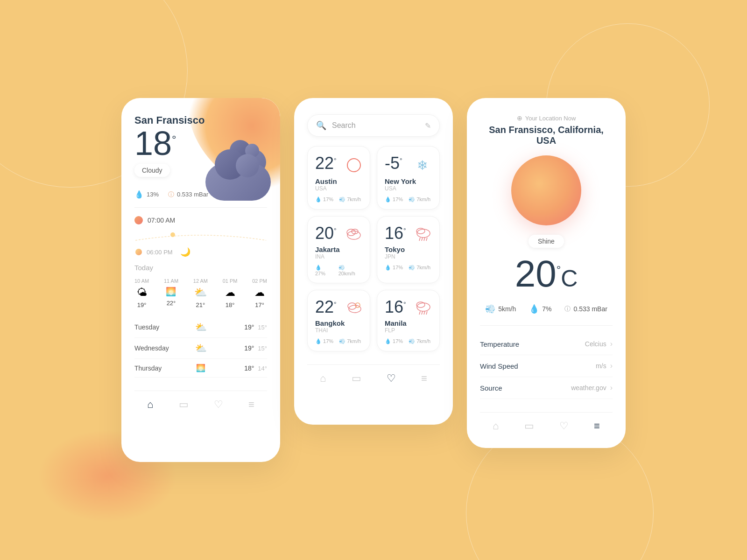 The height and width of the screenshot is (560, 747). What do you see at coordinates (188, 195) in the screenshot?
I see `pressure-stat: ⓘ 0.533 mBar` at bounding box center [188, 195].